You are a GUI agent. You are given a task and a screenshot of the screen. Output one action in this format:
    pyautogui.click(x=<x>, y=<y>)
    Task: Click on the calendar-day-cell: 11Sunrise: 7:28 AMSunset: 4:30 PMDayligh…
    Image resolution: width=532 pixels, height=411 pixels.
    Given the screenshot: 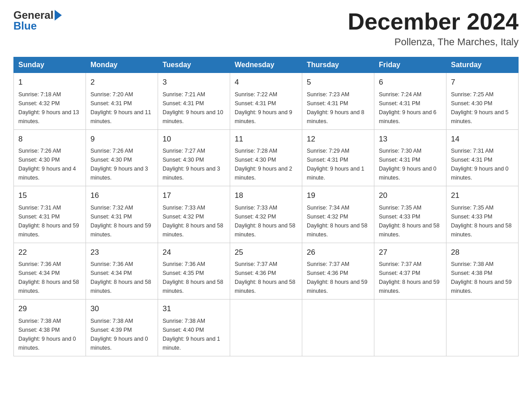 What is the action you would take?
    pyautogui.click(x=266, y=158)
    